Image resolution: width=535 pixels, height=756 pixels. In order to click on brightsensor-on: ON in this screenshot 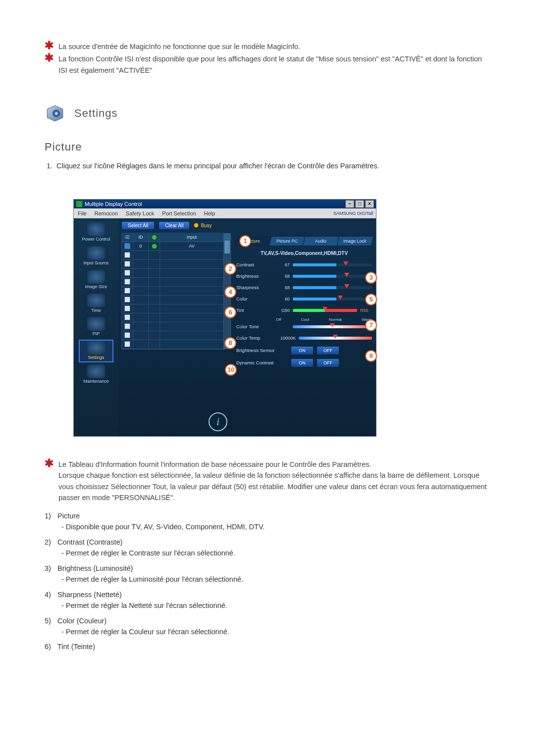, I will do `click(302, 351)`.